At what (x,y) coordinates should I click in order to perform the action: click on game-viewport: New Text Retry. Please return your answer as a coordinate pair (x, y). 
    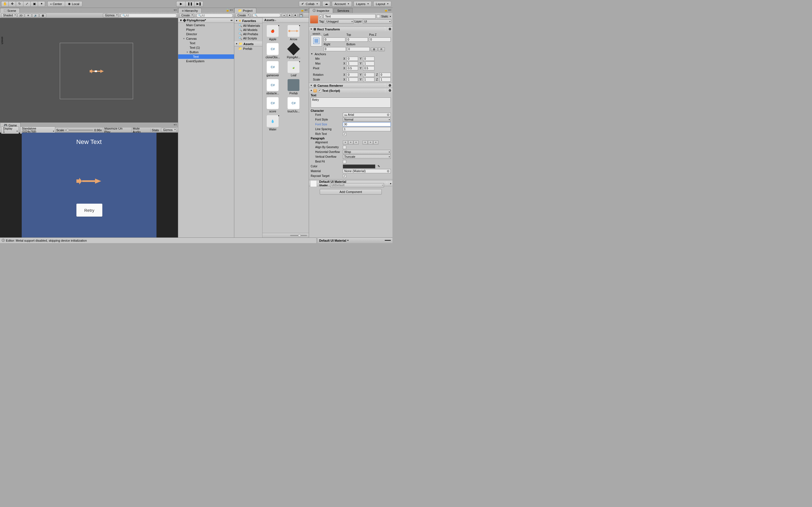
    Looking at the image, I should click on (89, 185).